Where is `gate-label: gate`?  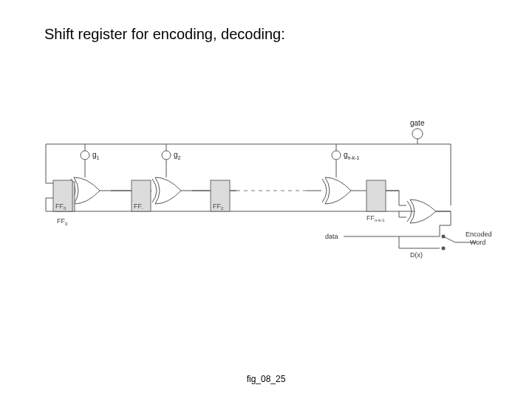
gate-label: gate is located at coordinates (417, 123).